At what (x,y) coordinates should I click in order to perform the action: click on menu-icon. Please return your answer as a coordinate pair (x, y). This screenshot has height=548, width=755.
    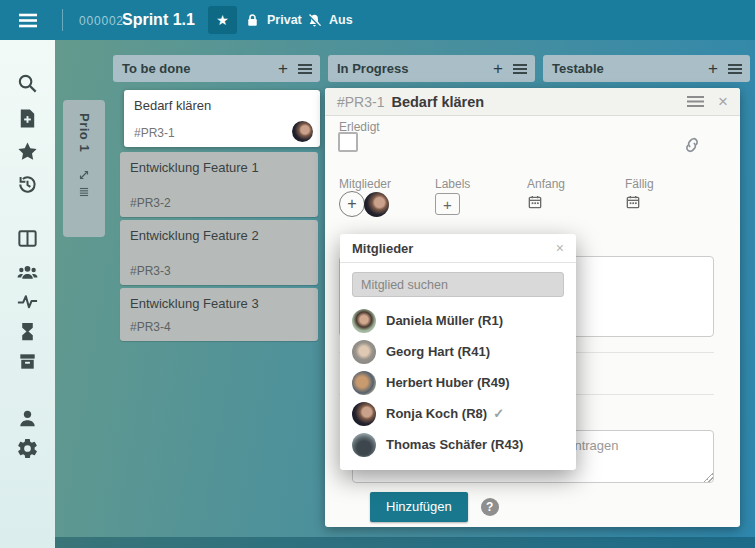
    Looking at the image, I should click on (28, 20).